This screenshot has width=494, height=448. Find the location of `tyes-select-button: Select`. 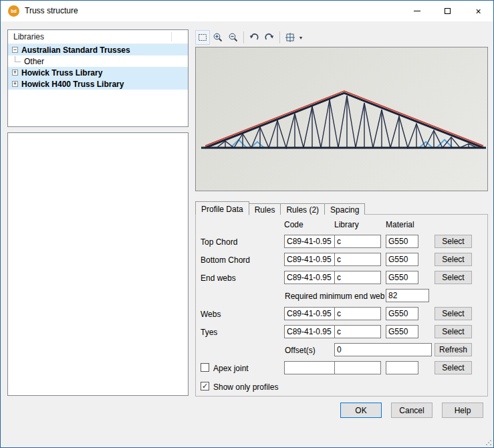

tyes-select-button: Select is located at coordinates (453, 332).